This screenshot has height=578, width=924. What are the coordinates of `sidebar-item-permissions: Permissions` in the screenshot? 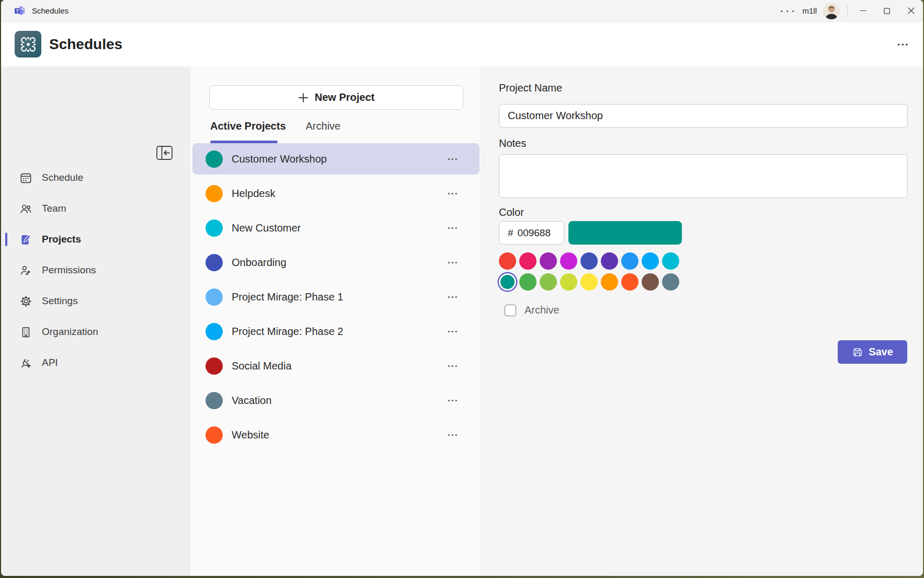 It's located at (96, 270).